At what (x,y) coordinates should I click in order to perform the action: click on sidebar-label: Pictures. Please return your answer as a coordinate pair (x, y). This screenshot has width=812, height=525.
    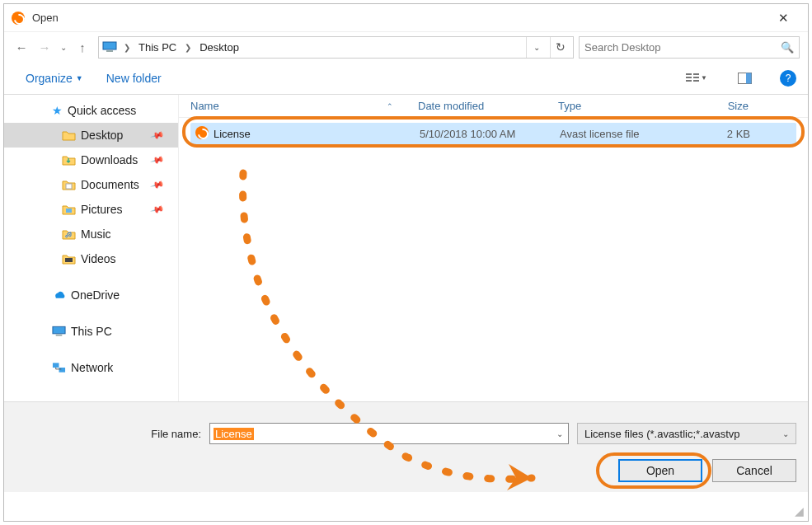
    Looking at the image, I should click on (102, 209).